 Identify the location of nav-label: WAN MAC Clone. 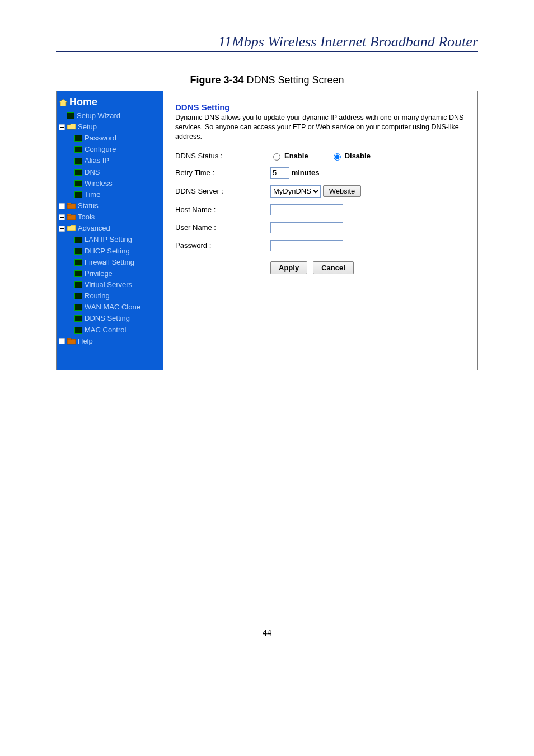
(113, 307).